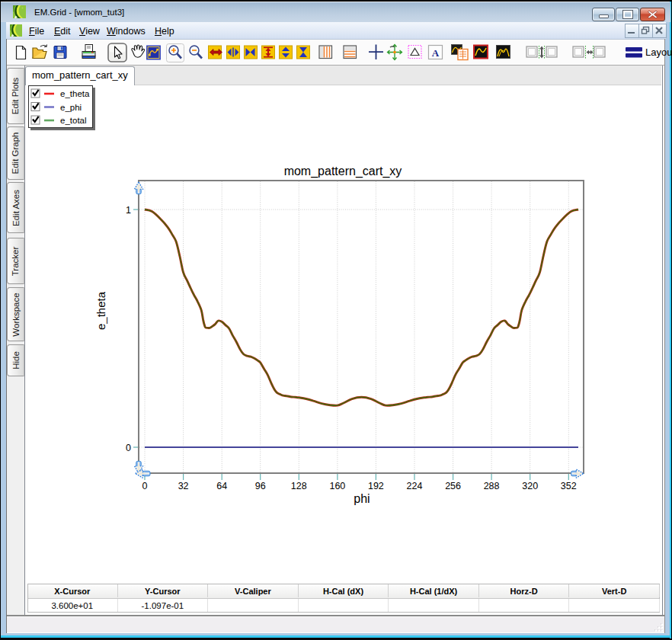 The width and height of the screenshot is (672, 640). I want to click on svg-text: 320, so click(530, 486).